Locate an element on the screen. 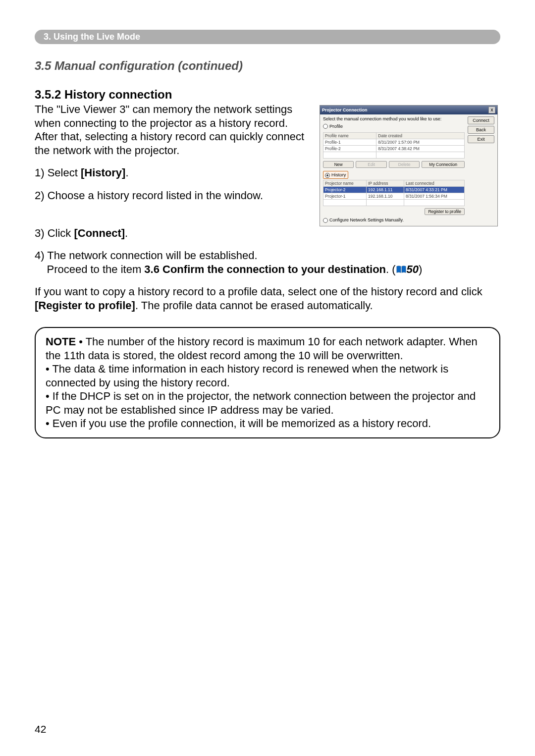  step-2: 2) Choose a history record listed in the… is located at coordinates (172, 196).